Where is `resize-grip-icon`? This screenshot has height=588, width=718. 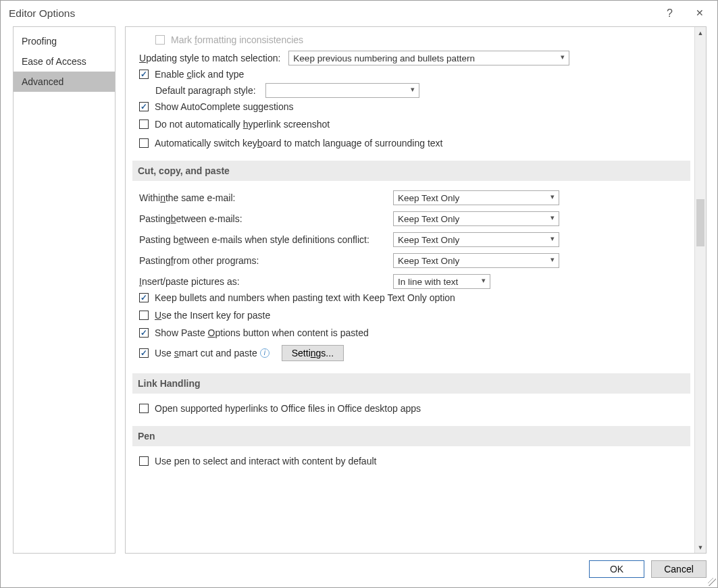 resize-grip-icon is located at coordinates (712, 582).